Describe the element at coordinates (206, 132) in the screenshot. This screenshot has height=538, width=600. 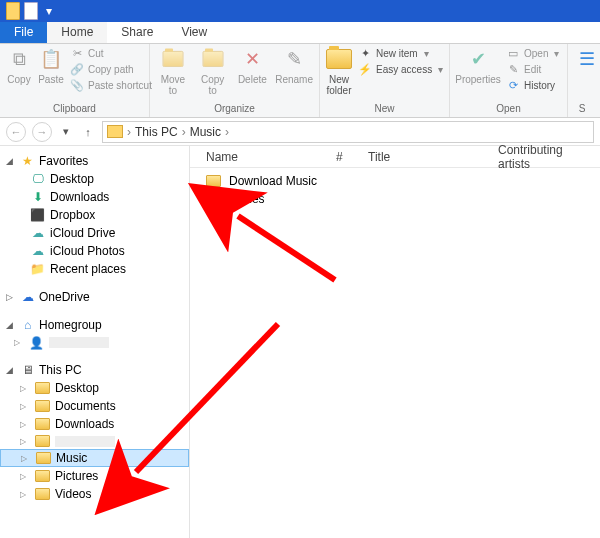
I see `breadcrumb-music: Music` at that location.